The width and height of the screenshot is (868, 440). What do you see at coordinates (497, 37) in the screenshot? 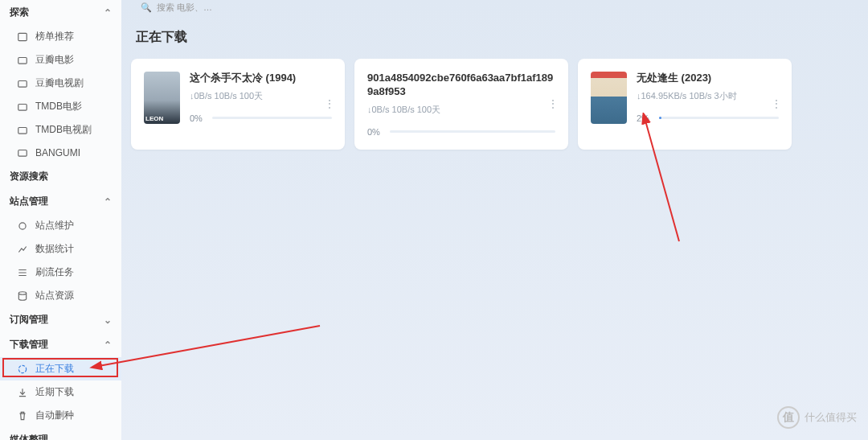
I see `page-title: 正在下载` at bounding box center [497, 37].